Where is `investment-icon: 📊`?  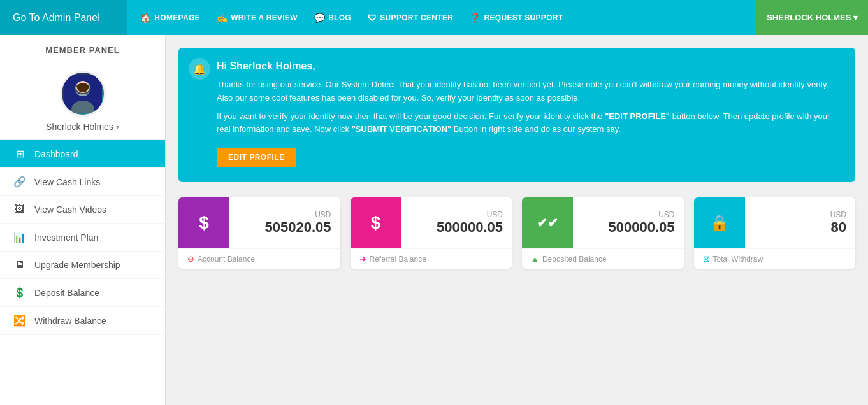
investment-icon: 📊 is located at coordinates (20, 237).